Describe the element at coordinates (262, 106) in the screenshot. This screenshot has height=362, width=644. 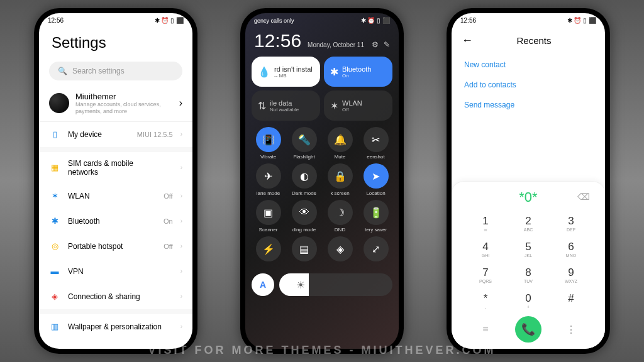
I see `tile-icon: ⇅` at that location.